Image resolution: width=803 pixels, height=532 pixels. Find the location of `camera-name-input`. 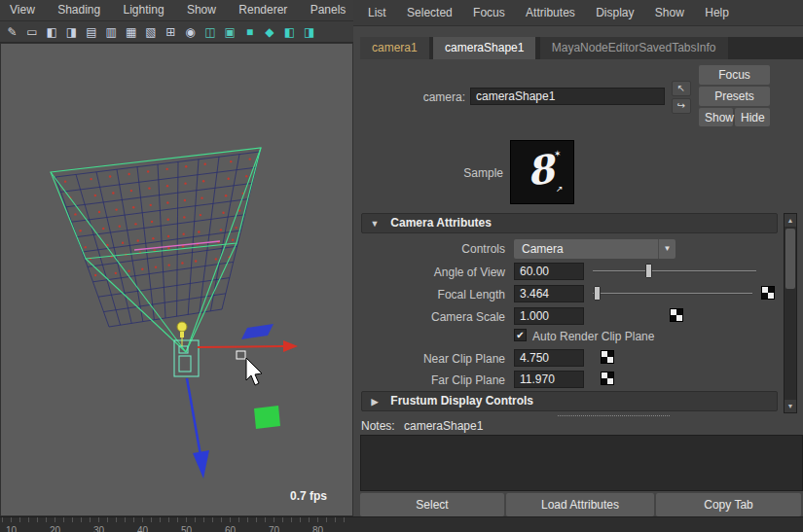

camera-name-input is located at coordinates (567, 96).